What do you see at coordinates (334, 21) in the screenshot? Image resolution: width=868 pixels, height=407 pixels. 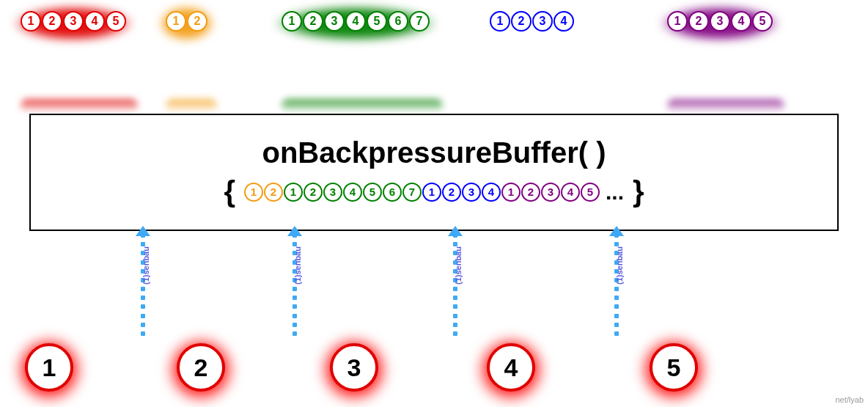 I see `marble-green-3: 3` at bounding box center [334, 21].